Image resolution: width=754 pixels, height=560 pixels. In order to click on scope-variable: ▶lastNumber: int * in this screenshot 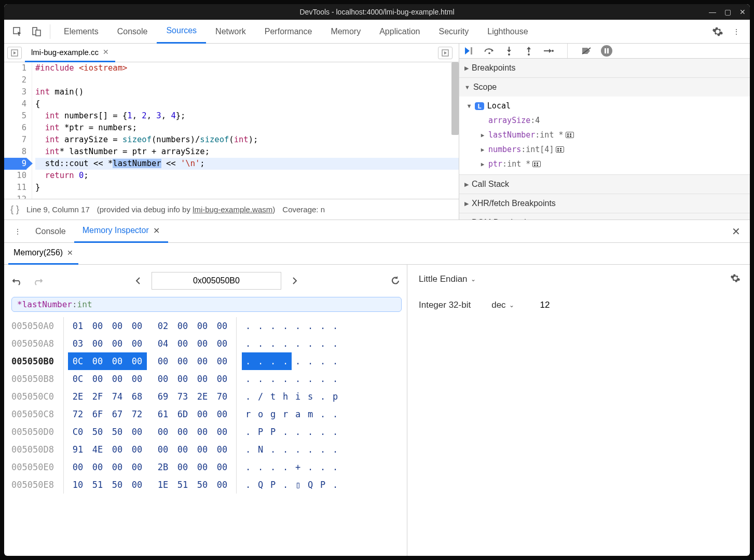, I will do `click(605, 135)`.